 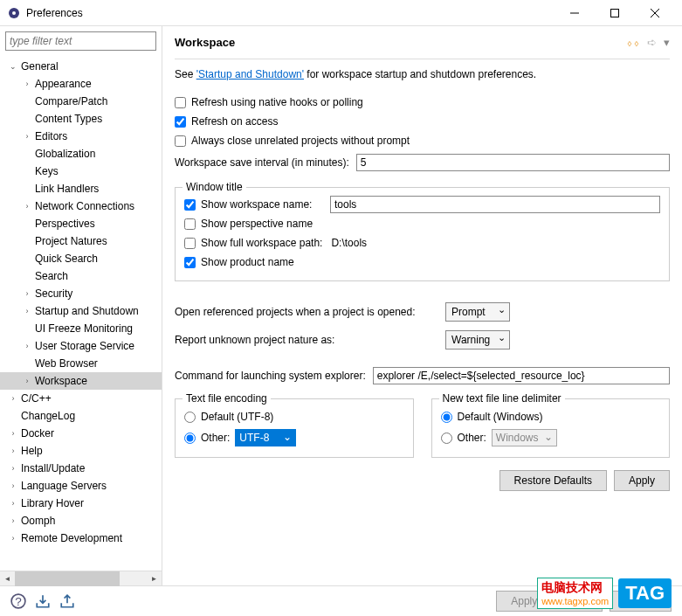 I want to click on encoding-default-radio, so click(x=190, y=418).